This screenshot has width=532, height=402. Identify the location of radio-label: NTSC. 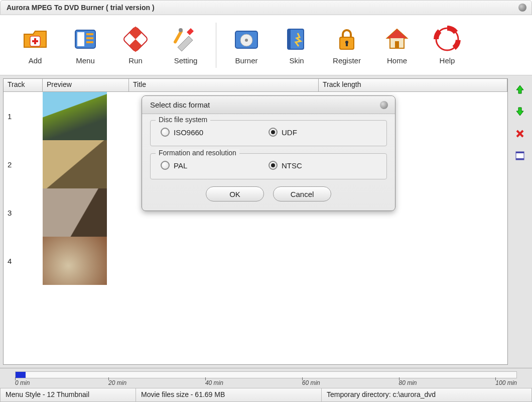
(292, 166).